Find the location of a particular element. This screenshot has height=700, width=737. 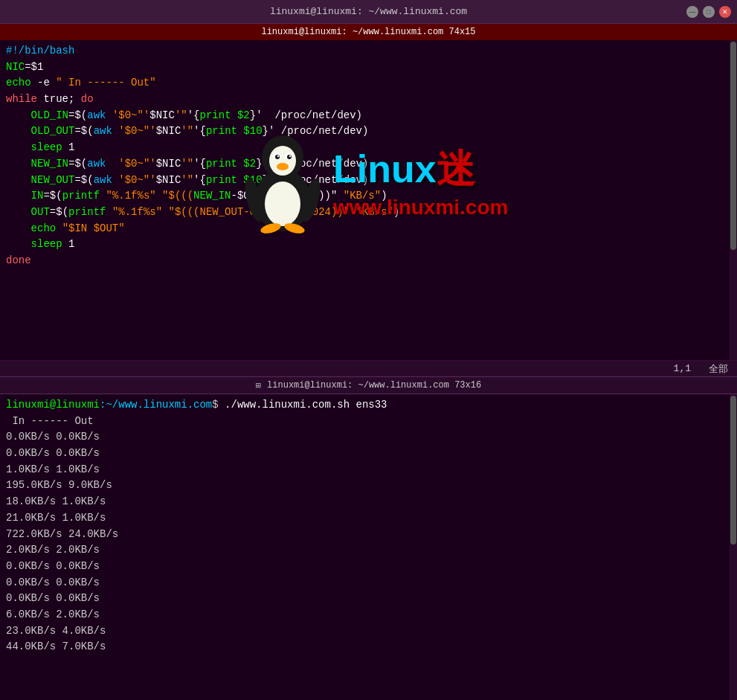

pane-divider-text: linuxmi@linuxmi: ~/www.linuxmi.com 73x16 is located at coordinates (374, 385).